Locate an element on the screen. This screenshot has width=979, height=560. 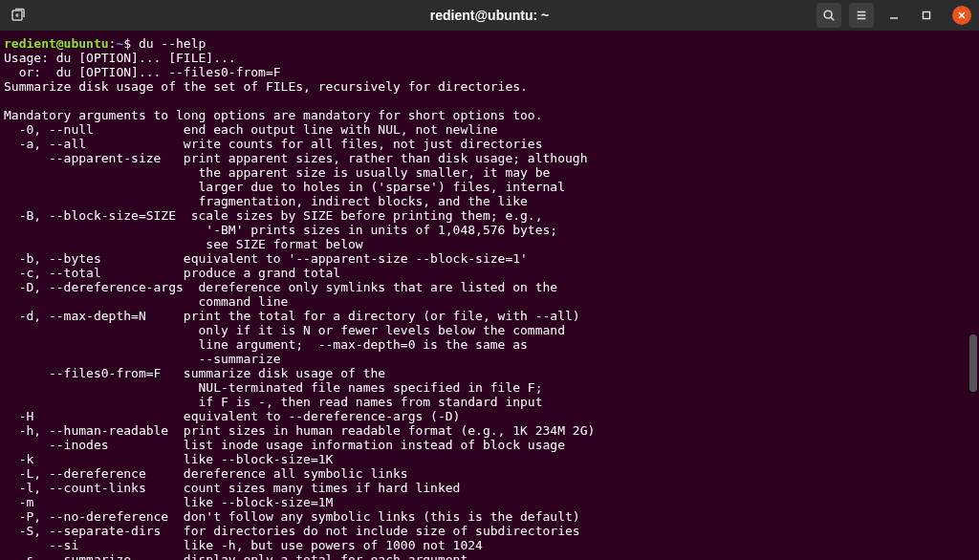
titlebar-right is located at coordinates (894, 15).